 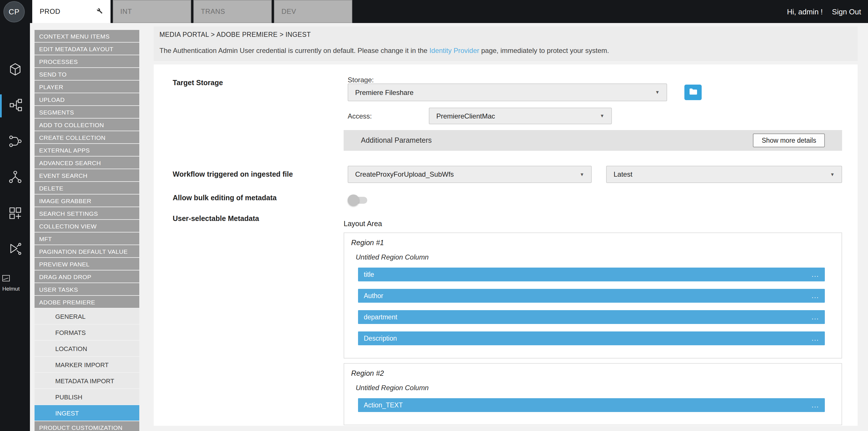 What do you see at coordinates (15, 227) in the screenshot?
I see `icon-rail: Helmut` at bounding box center [15, 227].